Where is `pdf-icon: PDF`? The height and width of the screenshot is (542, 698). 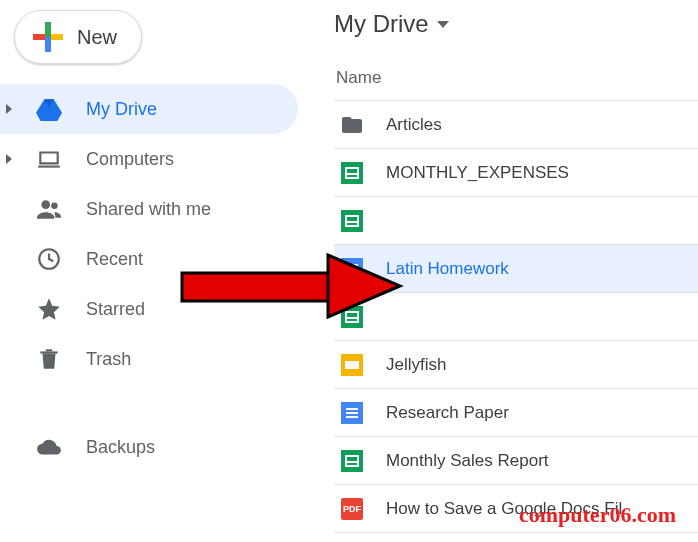 pdf-icon: PDF is located at coordinates (352, 509).